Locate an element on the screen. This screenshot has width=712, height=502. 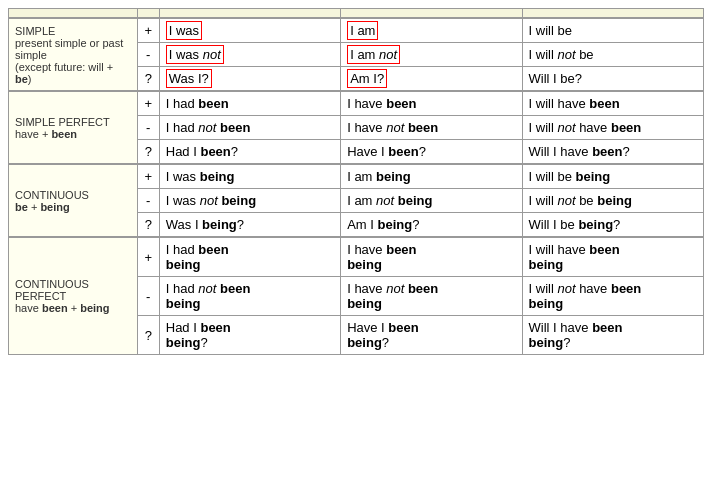
present-cell: I am being is located at coordinates (432, 176).